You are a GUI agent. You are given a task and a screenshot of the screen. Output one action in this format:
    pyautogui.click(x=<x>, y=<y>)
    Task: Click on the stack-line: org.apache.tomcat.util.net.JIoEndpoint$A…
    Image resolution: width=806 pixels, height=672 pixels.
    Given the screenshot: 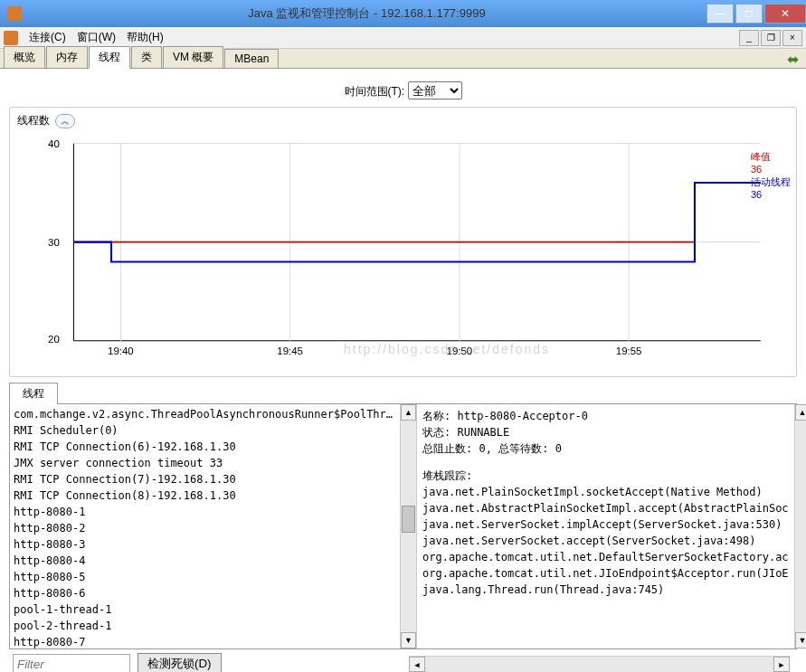 What is the action you would take?
    pyautogui.click(x=606, y=573)
    